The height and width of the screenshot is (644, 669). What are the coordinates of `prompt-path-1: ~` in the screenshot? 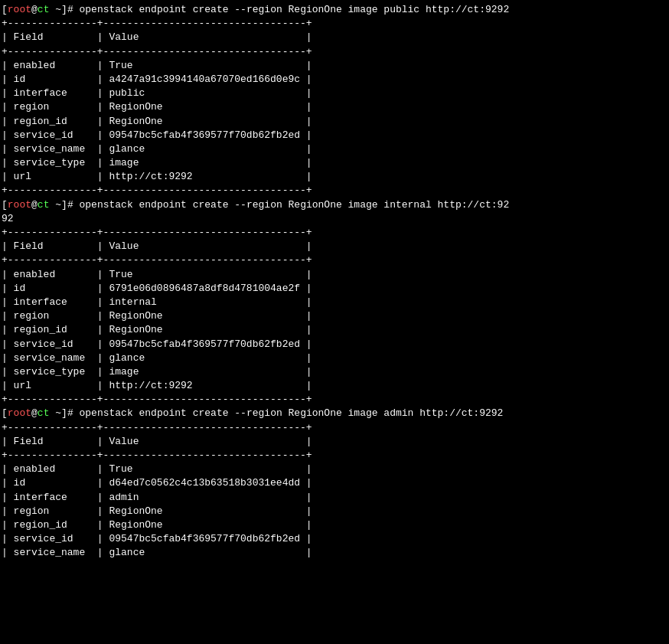 It's located at (55, 9).